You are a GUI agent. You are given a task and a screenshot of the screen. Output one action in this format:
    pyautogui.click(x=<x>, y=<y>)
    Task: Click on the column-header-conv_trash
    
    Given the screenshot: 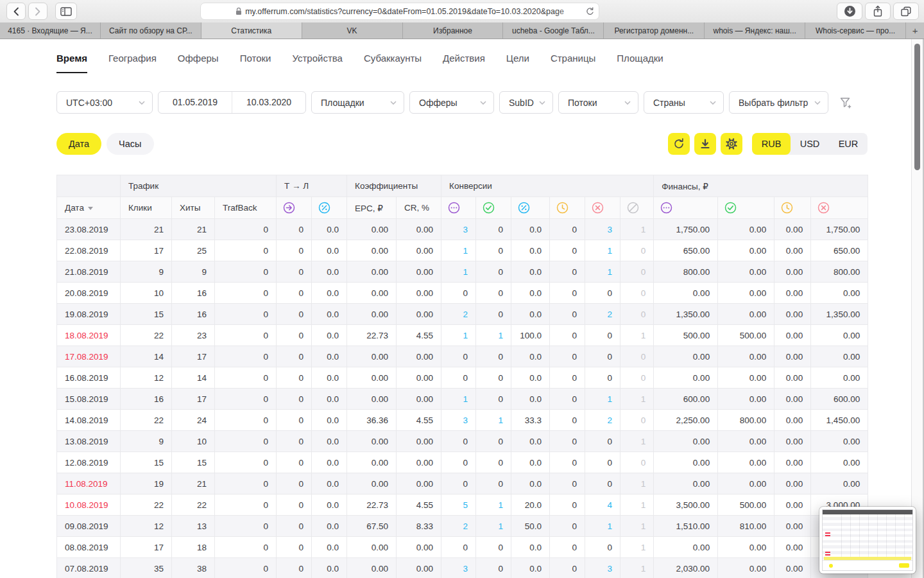 What is the action you would take?
    pyautogui.click(x=637, y=208)
    